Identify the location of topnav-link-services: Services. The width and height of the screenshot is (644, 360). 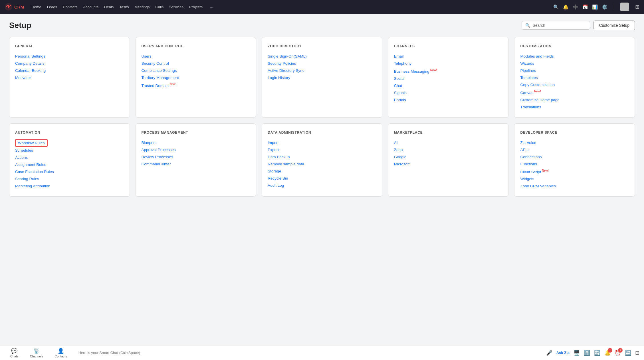
(176, 7).